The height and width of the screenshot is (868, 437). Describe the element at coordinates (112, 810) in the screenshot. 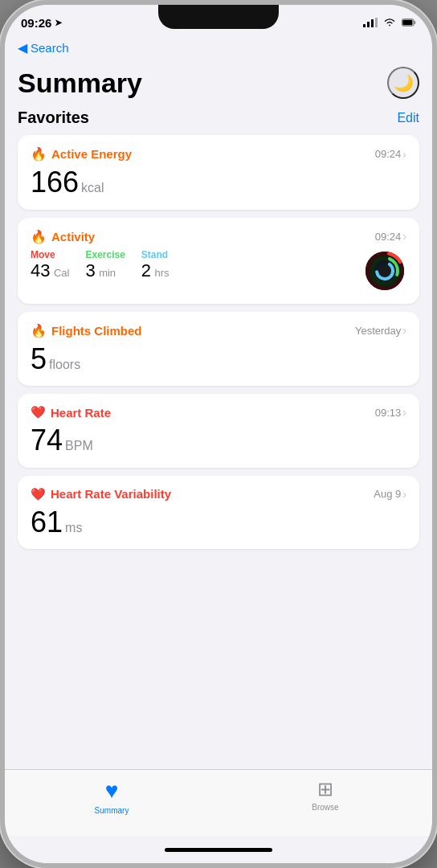

I see `summary-tab-label: Summary` at that location.